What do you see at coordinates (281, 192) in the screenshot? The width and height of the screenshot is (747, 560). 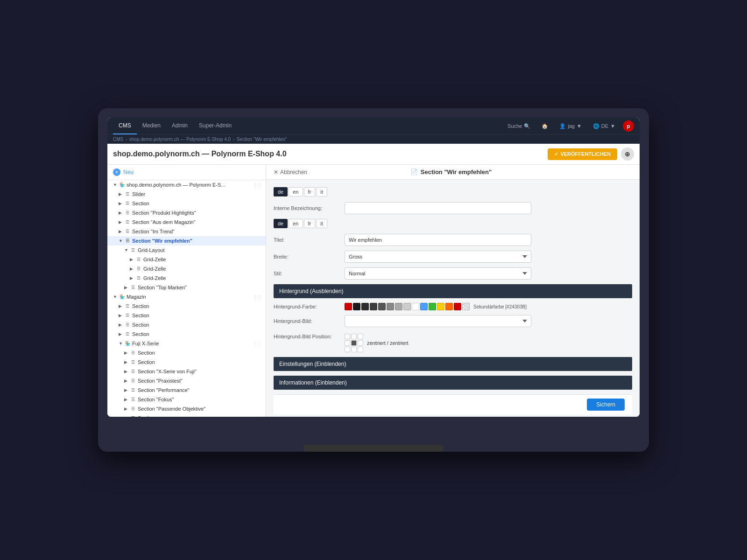 I see `lang-tab-de: de` at bounding box center [281, 192].